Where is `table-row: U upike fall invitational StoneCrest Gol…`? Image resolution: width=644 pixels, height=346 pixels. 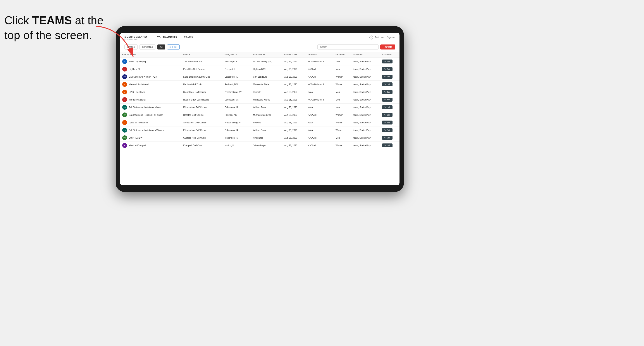
table-row: U upike fall invitational StoneCrest Gol… is located at coordinates (260, 123).